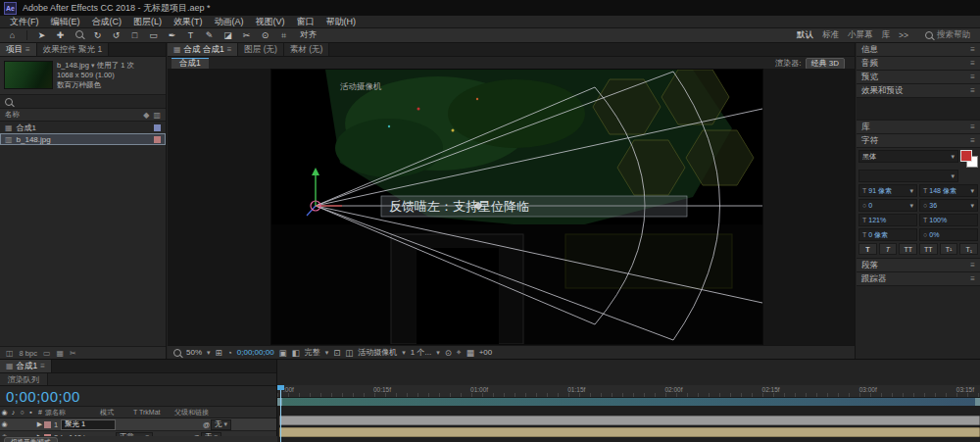 Image resolution: width=980 pixels, height=442 pixels. What do you see at coordinates (194, 353) in the screenshot?
I see `zoom-level: 50%` at bounding box center [194, 353].